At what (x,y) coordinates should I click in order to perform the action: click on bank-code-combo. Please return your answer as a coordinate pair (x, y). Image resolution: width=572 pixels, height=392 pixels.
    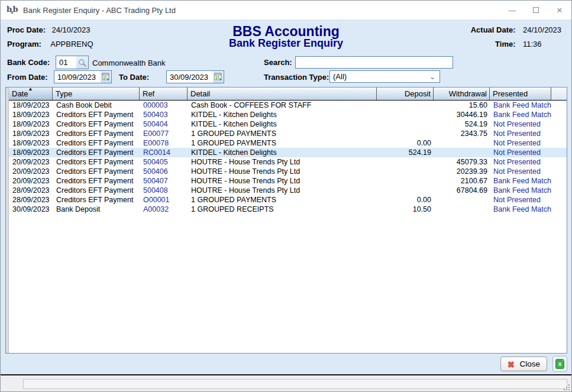
    Looking at the image, I should click on (72, 63).